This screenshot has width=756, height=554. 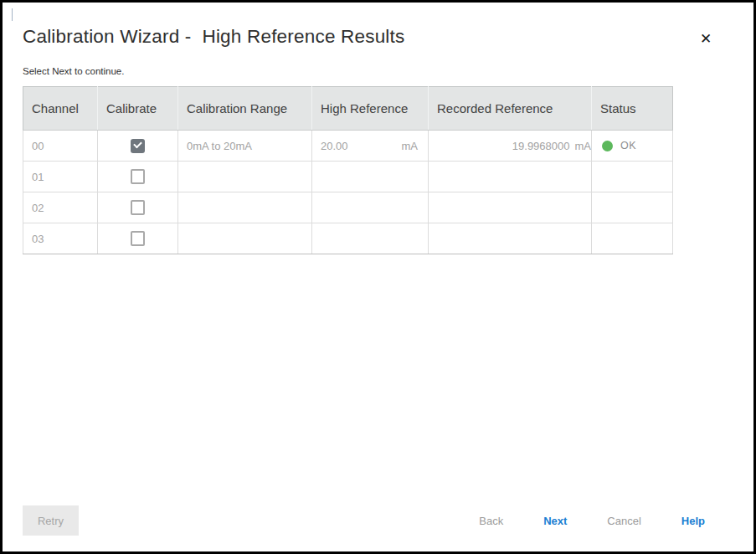 I want to click on channel-cell: 00, so click(x=60, y=146).